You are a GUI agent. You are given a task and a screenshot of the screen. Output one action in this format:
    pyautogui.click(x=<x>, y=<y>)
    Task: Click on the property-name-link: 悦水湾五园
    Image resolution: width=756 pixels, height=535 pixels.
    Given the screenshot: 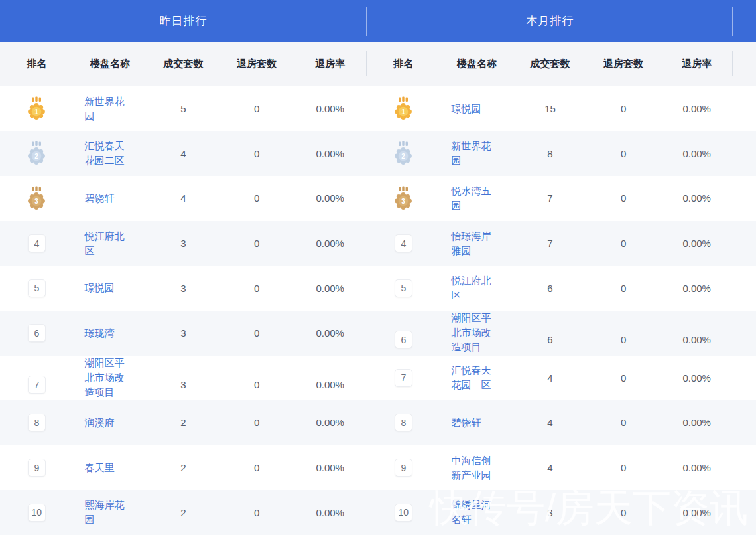 What is the action you would take?
    pyautogui.click(x=474, y=198)
    